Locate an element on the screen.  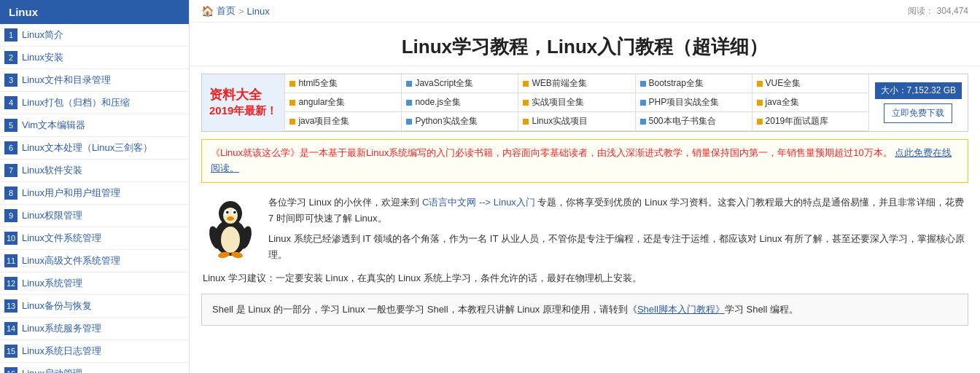
read-count: 304,474 is located at coordinates (952, 11).